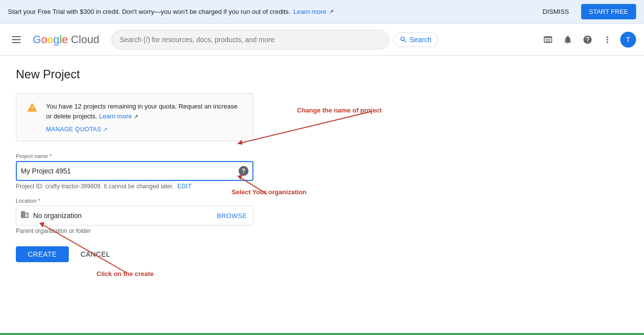 Image resolution: width=644 pixels, height=335 pixels. What do you see at coordinates (420, 40) in the screenshot?
I see `search-label: Search` at bounding box center [420, 40].